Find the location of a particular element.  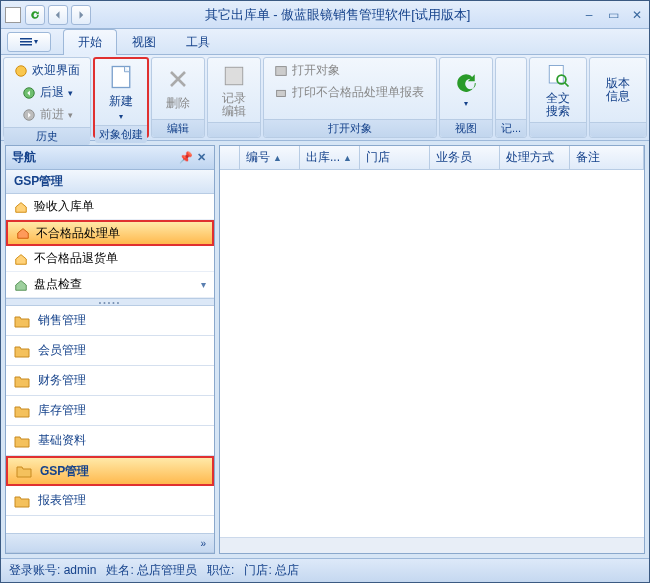

welcome-button: 欢迎界面 is located at coordinates (47, 70).